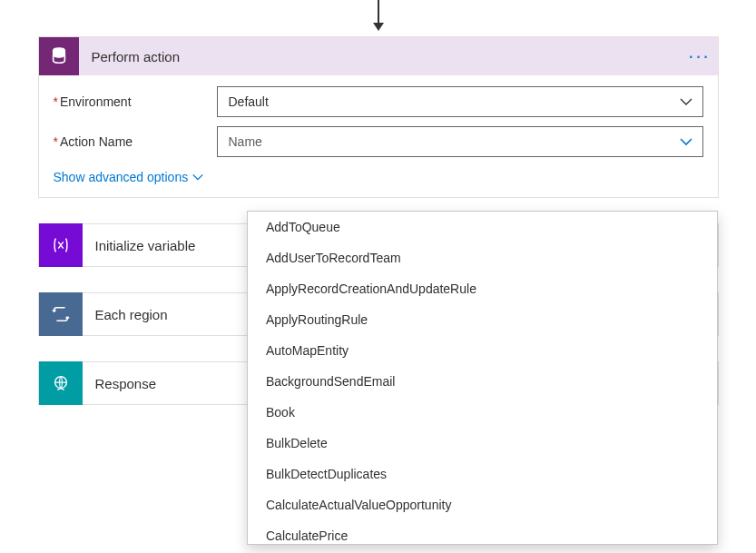 The height and width of the screenshot is (553, 756). What do you see at coordinates (483, 320) in the screenshot?
I see `dropdown-item: ApplyRoutingRule` at bounding box center [483, 320].